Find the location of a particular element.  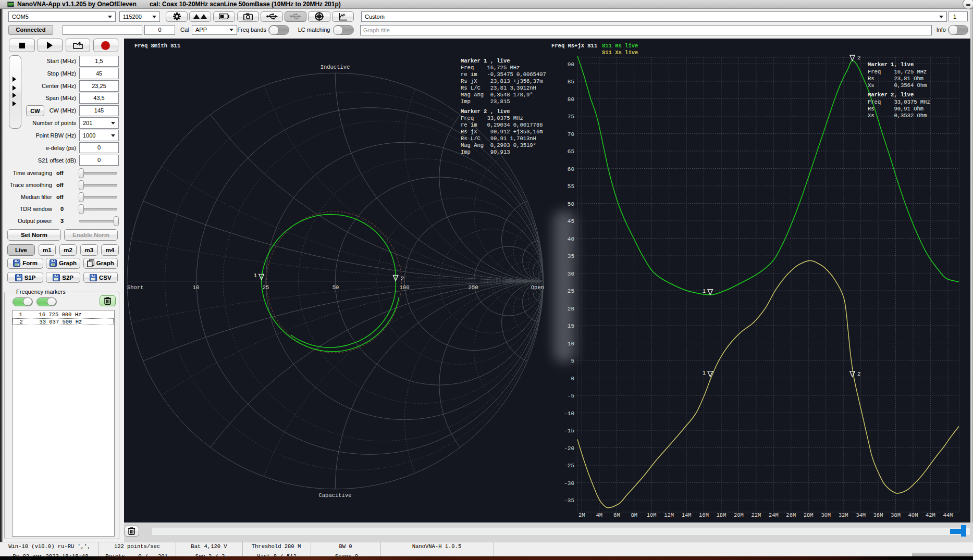

svg-text: 60 is located at coordinates (571, 169).